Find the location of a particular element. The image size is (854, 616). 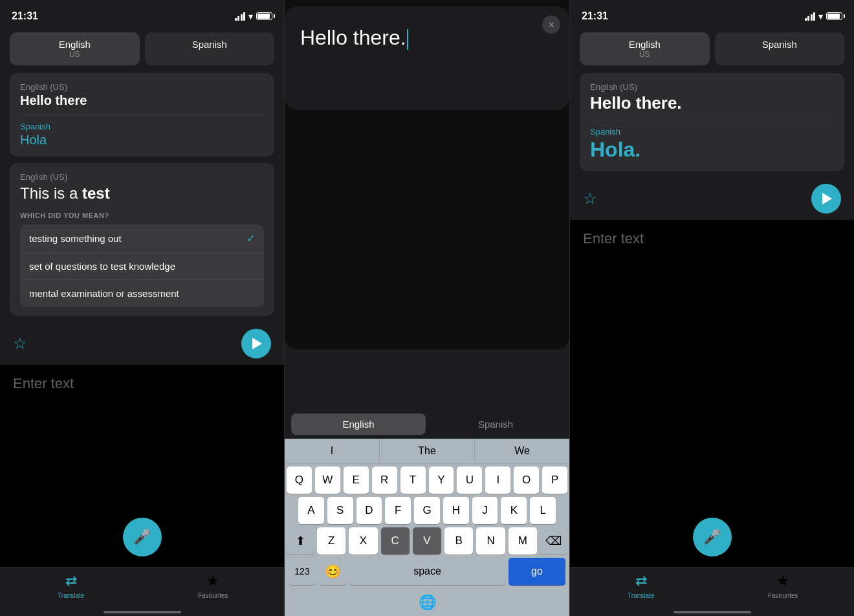

key-M: M is located at coordinates (523, 541).